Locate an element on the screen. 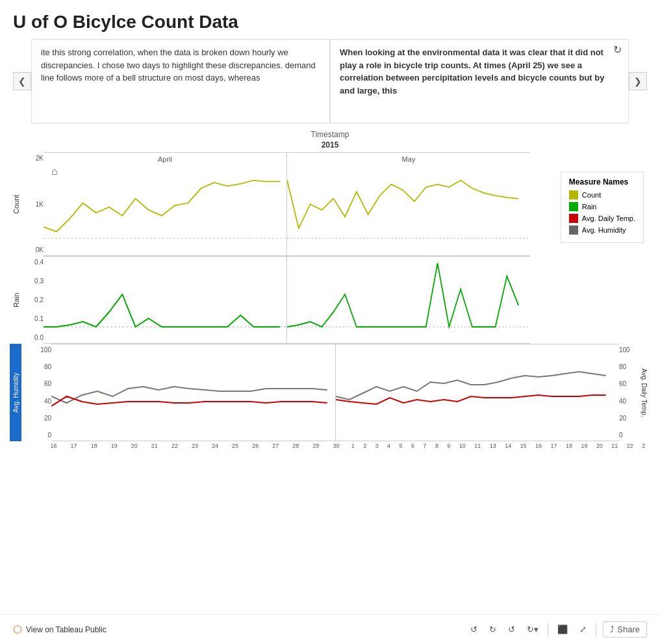 Image resolution: width=660 pixels, height=644 pixels. carousel: ❮ ite this strong correlation, when the … is located at coordinates (330, 81).